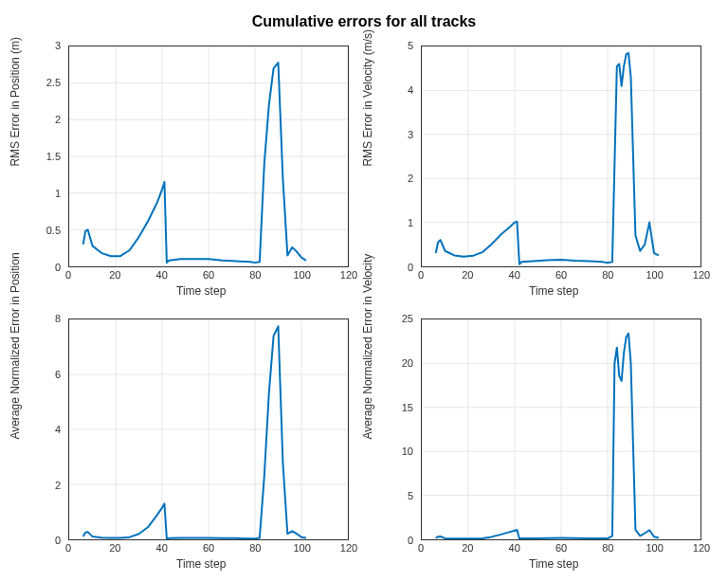 The image size is (728, 582). What do you see at coordinates (201, 291) in the screenshot?
I see `xlabel-0: Time step` at bounding box center [201, 291].